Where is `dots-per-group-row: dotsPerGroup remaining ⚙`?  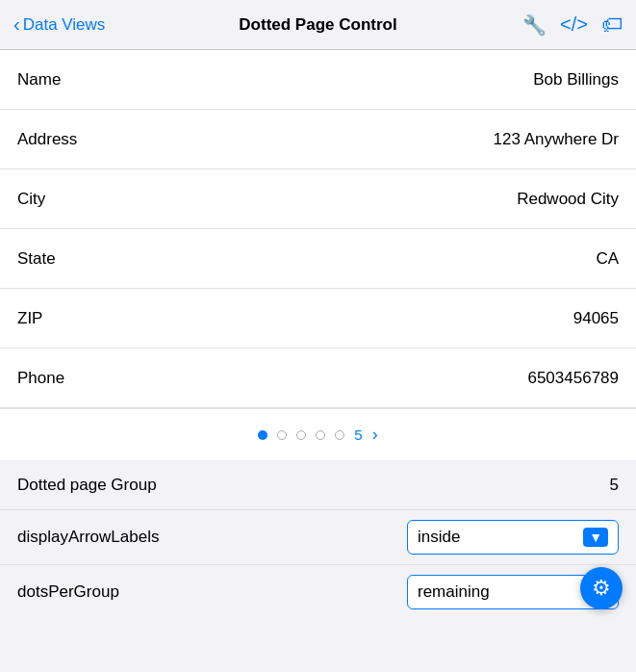
dots-per-group-row: dotsPerGroup remaining ⚙ is located at coordinates (318, 592).